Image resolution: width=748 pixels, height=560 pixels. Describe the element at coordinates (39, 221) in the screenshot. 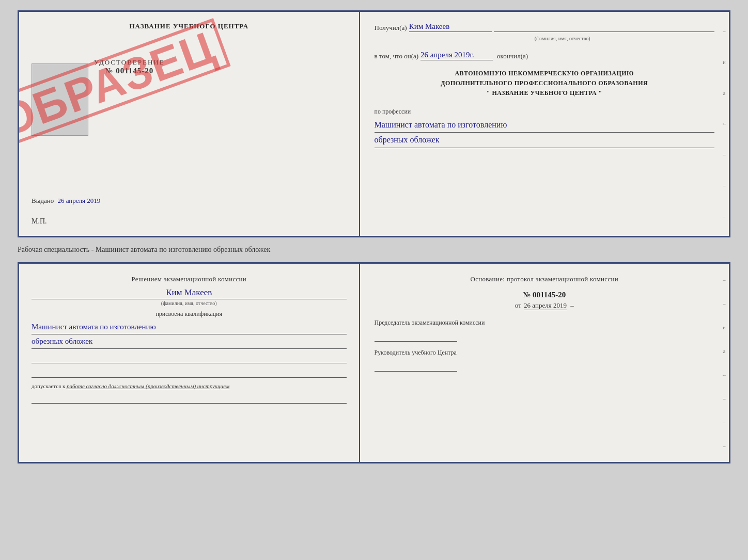

I see `mp-label: М.П.` at that location.